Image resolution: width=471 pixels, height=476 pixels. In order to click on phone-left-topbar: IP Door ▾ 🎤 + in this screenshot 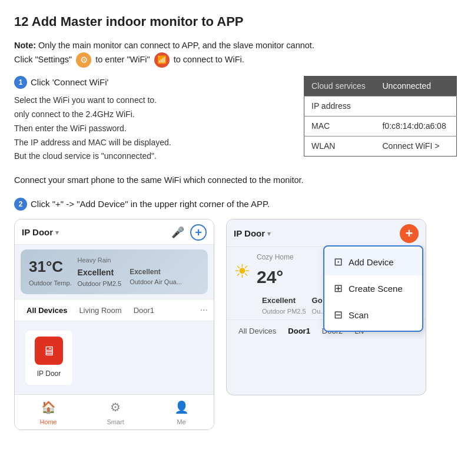, I will do `click(114, 232)`.